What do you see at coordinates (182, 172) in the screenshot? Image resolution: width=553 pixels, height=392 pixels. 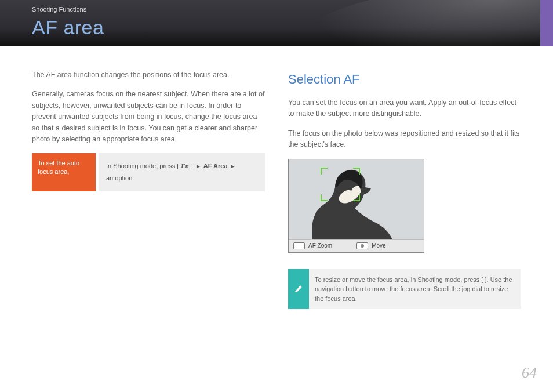 I see `instruction-steps-box: In Shooting mode, press [Fn] ► AF Area ►…` at bounding box center [182, 172].